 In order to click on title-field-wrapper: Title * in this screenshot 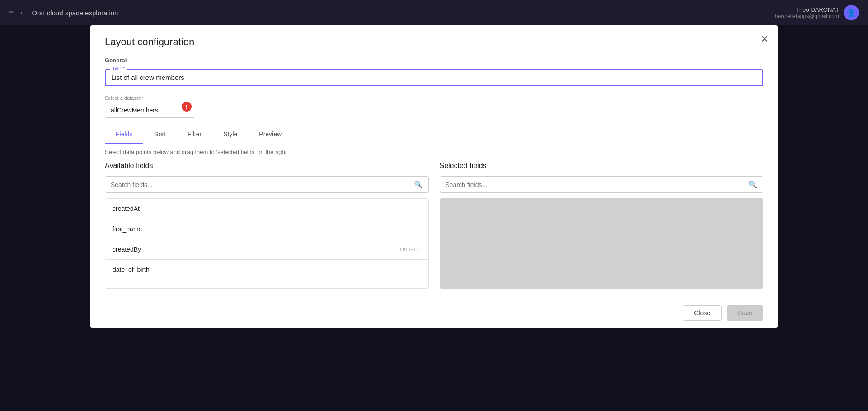, I will do `click(434, 78)`.